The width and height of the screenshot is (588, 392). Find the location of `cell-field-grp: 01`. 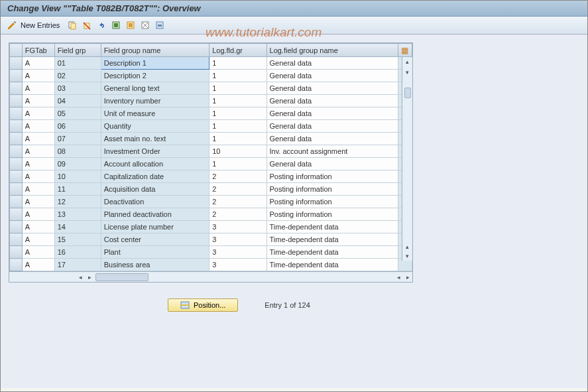

cell-field-grp: 01 is located at coordinates (78, 64).